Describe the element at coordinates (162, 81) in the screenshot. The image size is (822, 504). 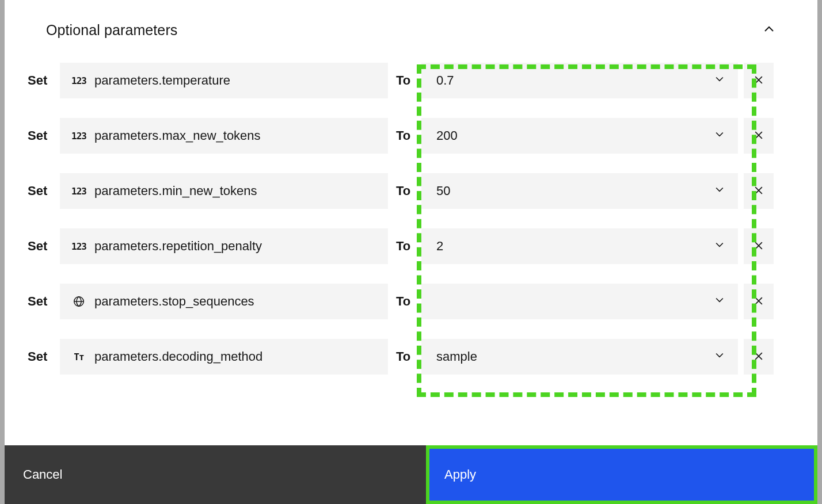
I see `param-name: parameters.temperature` at that location.